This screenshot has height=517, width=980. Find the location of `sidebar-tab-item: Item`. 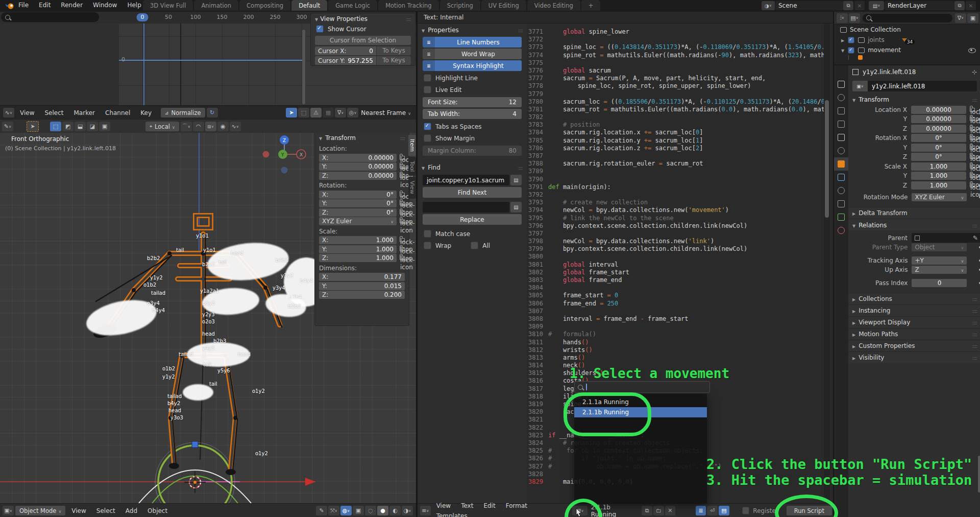

sidebar-tab-item: Item is located at coordinates (412, 145).